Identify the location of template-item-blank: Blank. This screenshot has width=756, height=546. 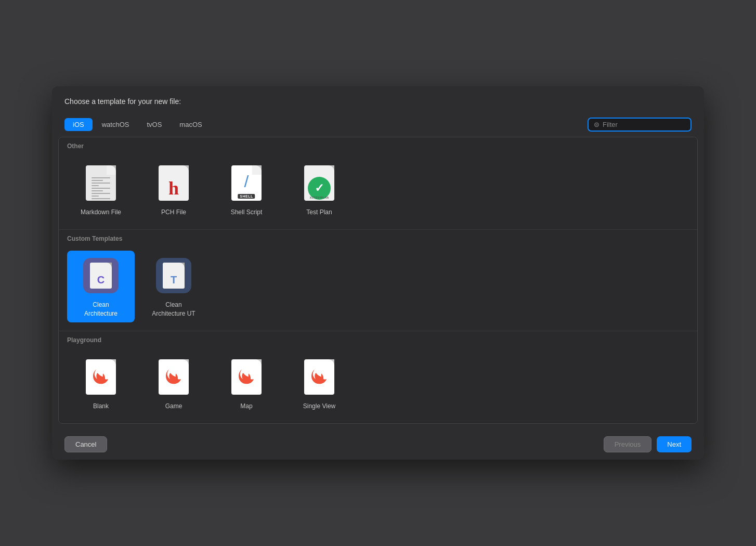
(101, 384).